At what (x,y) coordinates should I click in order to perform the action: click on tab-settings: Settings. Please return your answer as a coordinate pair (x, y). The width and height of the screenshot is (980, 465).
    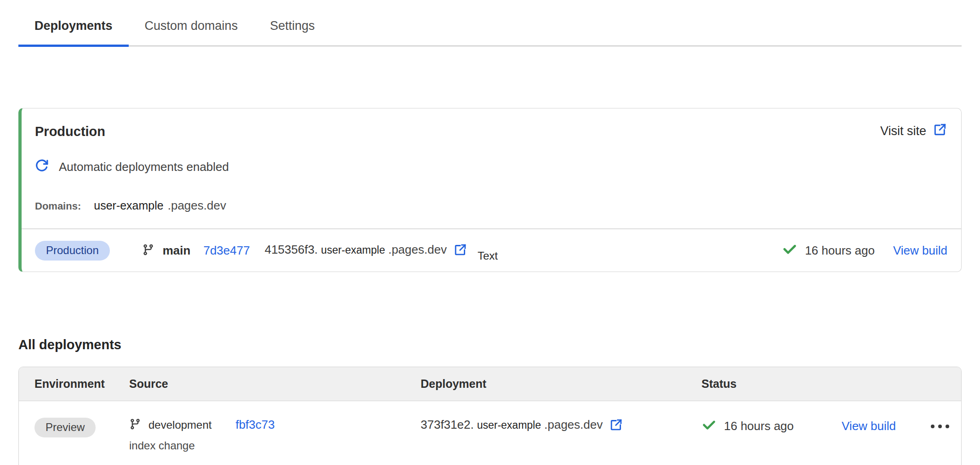
    Looking at the image, I should click on (292, 23).